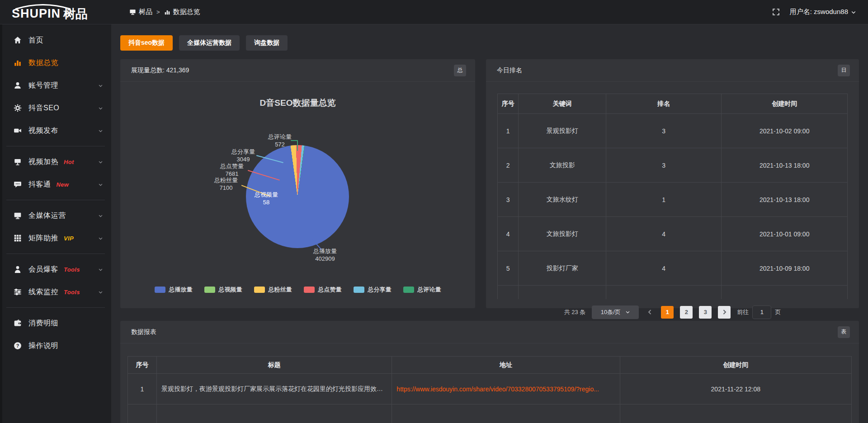 This screenshot has height=423, width=868. What do you see at coordinates (43, 269) in the screenshot?
I see `sidebar-item-label: 会员爆客` at bounding box center [43, 269].